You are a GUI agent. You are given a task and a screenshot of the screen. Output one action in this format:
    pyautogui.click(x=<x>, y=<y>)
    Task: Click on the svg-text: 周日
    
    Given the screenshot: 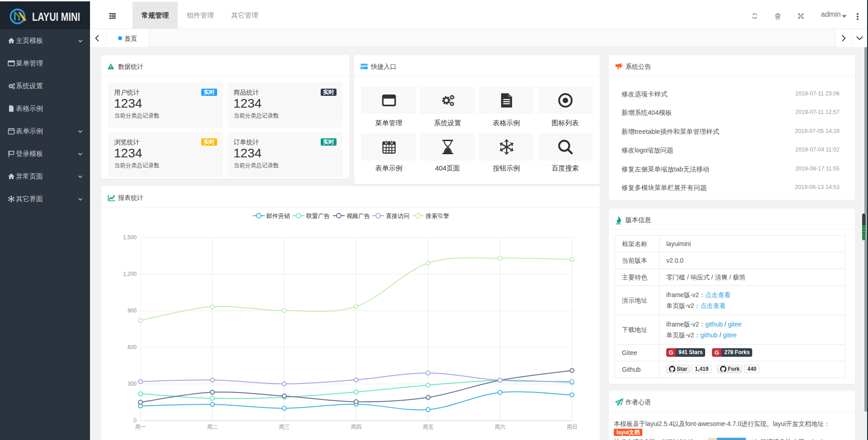 What is the action you would take?
    pyautogui.click(x=572, y=427)
    